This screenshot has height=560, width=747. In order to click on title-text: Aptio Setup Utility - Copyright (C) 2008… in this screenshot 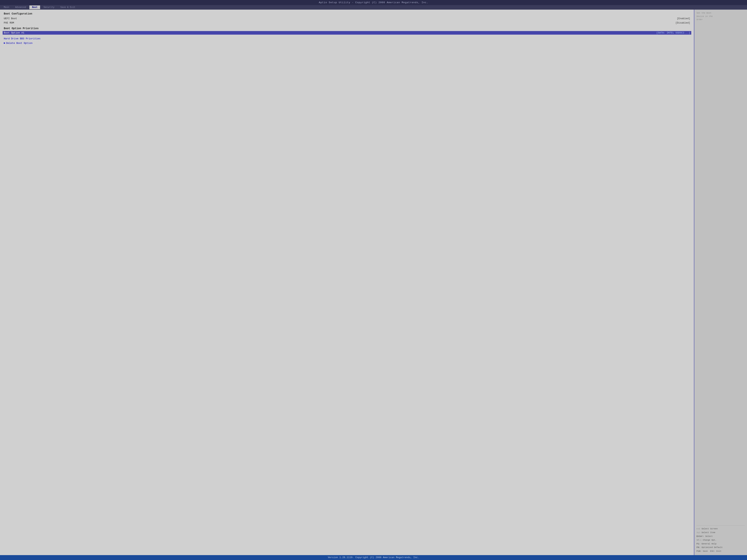, I will do `click(374, 3)`.